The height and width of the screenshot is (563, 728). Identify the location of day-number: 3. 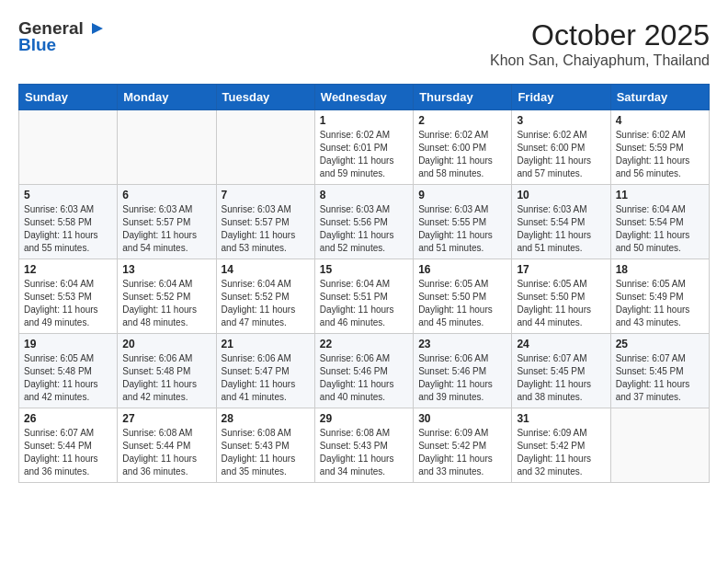
(561, 121).